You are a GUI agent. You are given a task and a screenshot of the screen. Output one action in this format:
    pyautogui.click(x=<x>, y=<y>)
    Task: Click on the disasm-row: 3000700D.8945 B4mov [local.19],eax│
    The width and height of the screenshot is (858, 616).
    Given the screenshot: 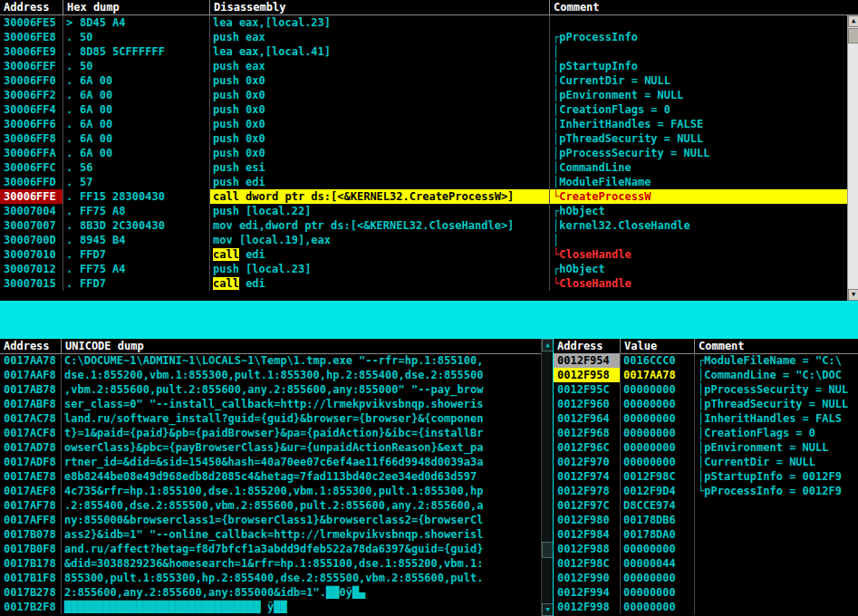 What is the action you would take?
    pyautogui.click(x=424, y=240)
    